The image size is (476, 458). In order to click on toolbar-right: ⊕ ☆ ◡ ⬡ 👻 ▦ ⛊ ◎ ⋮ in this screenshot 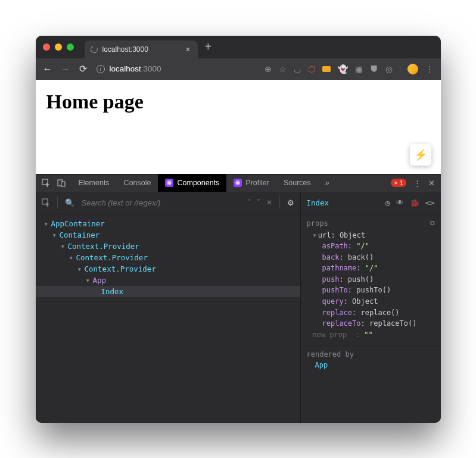, I will do `click(349, 69)`.